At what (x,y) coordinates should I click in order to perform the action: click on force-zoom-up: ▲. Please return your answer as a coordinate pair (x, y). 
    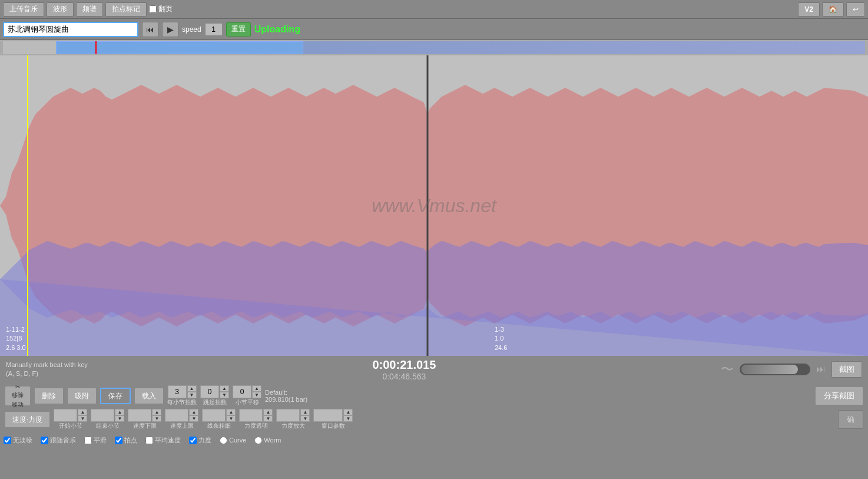
    Looking at the image, I should click on (305, 412).